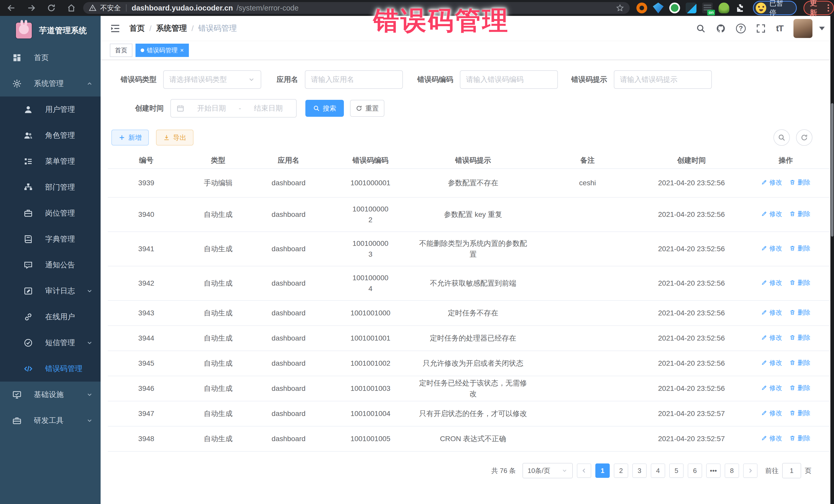 Image resolution: width=834 pixels, height=504 pixels. I want to click on toggle-search-button, so click(782, 137).